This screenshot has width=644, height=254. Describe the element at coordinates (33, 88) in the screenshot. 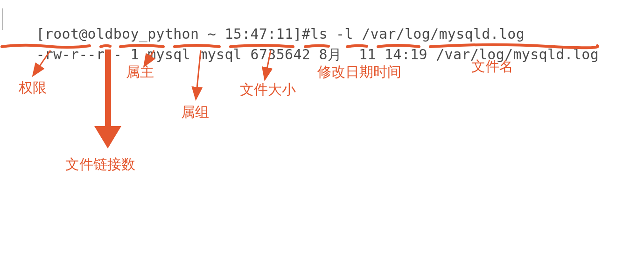

I see `label-permissions: 权限` at that location.